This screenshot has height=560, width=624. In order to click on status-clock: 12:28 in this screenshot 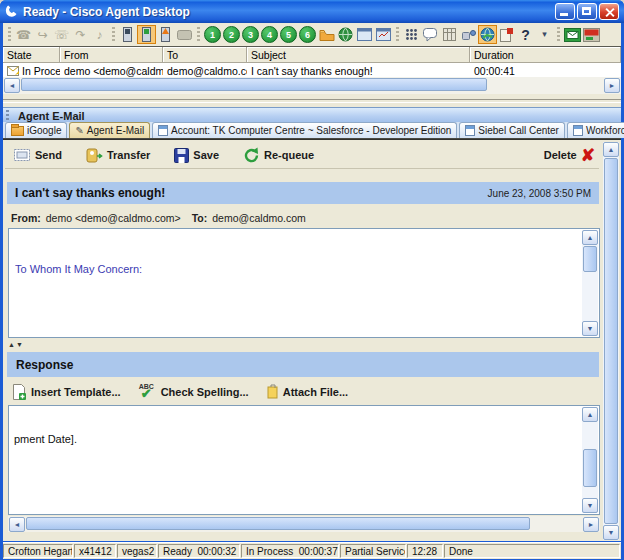, I will do `click(425, 551)`.